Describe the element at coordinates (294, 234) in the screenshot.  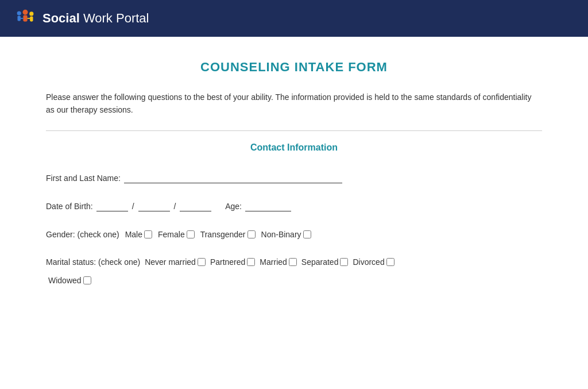
I see `gender-field-row: Gender: (check one) Male Female Transgen…` at that location.